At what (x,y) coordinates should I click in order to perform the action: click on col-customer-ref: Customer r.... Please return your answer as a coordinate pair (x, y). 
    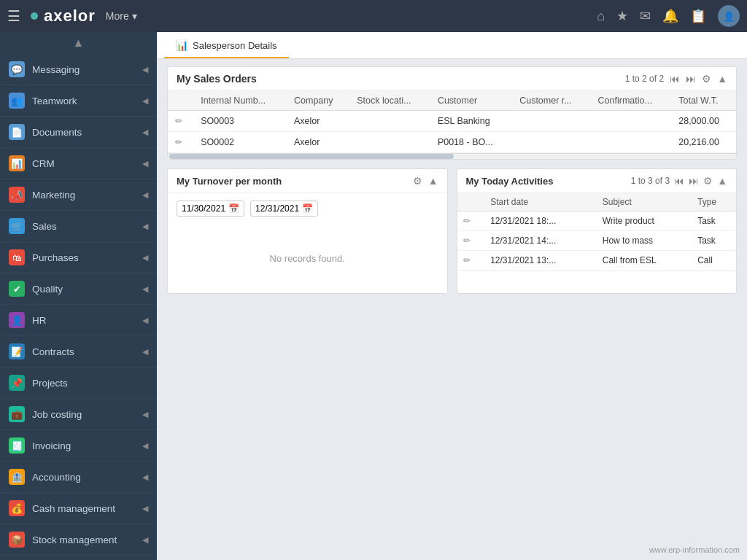
    Looking at the image, I should click on (551, 101).